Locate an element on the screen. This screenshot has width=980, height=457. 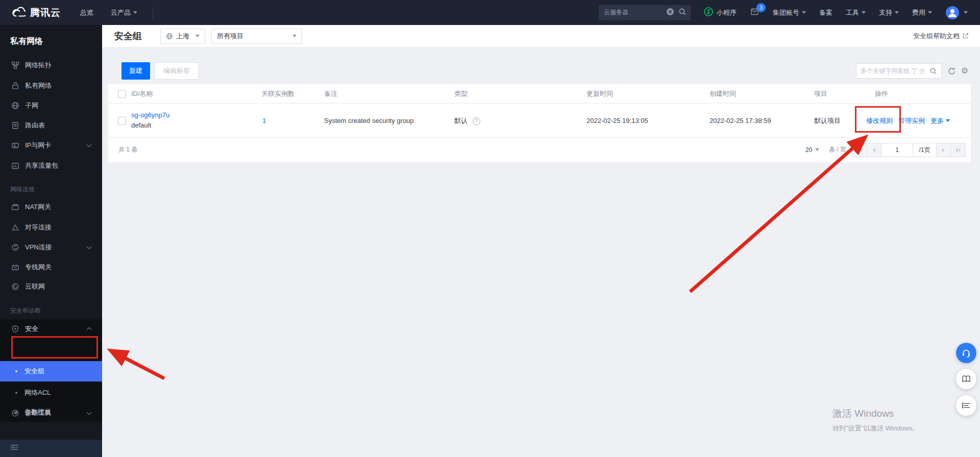
clear-icon is located at coordinates (670, 12).